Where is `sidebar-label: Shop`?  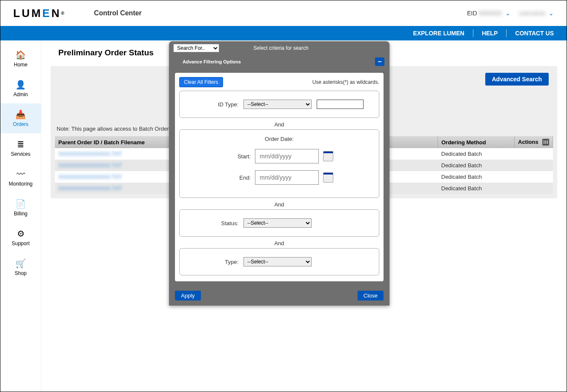
sidebar-label: Shop is located at coordinates (20, 273).